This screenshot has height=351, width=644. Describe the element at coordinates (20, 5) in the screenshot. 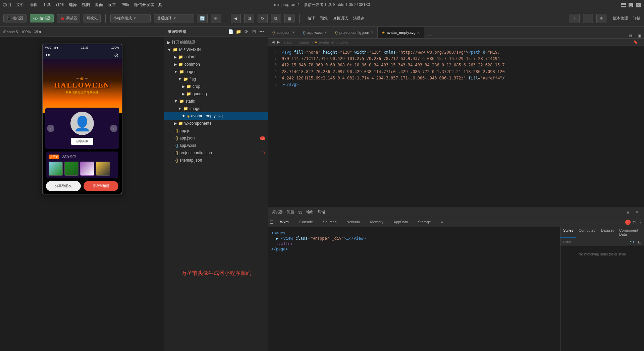

I see `menu-item-file: 文件` at that location.